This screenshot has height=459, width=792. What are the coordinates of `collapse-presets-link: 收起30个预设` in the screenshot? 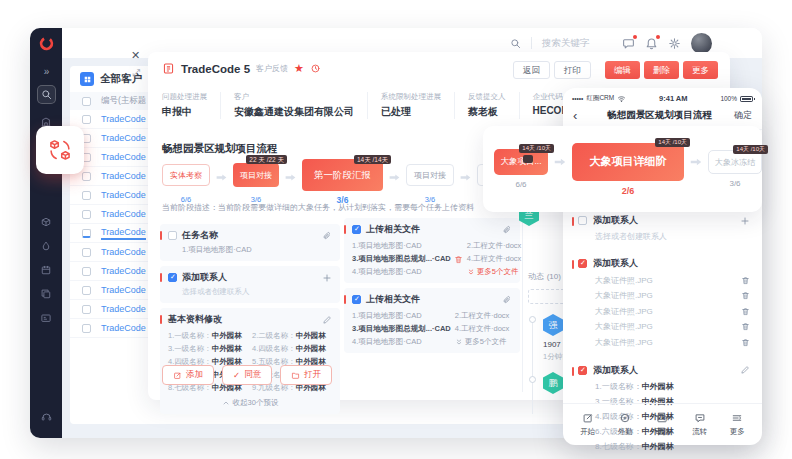 It's located at (250, 403).